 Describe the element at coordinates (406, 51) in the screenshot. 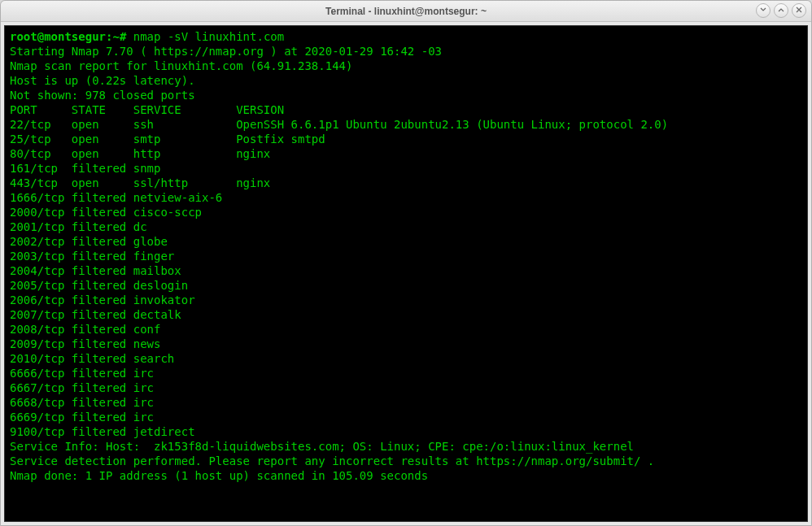

I see `output-line: Starting Nmap 7.70 ( https://nmap.org ) …` at that location.